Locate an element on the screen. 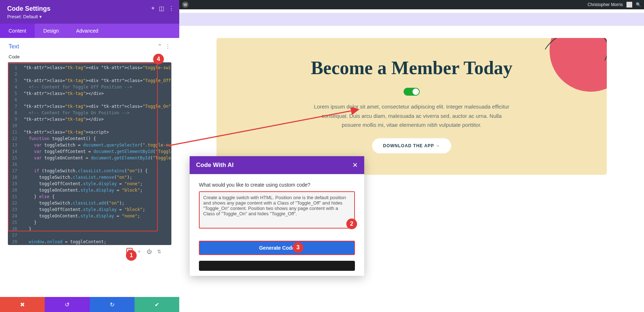  toggle-knob is located at coordinates (416, 92).